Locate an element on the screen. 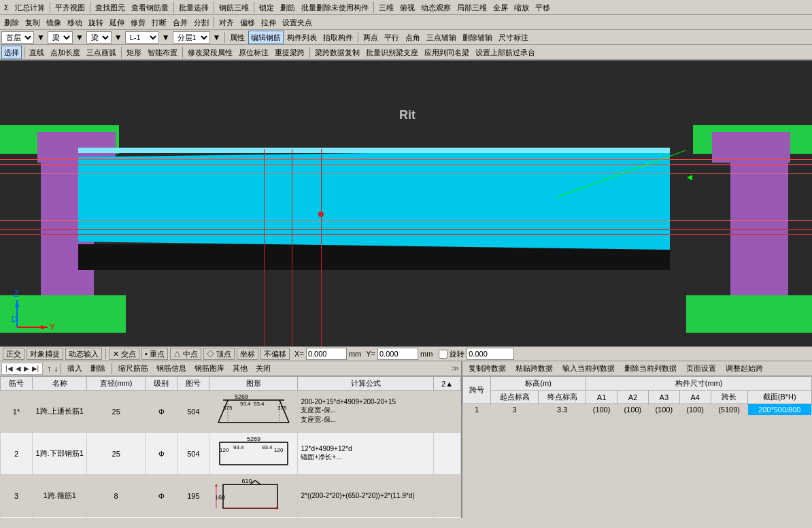 Image resolution: width=812 pixels, height=528 pixels. btn-complist: 构件列表 is located at coordinates (302, 37).